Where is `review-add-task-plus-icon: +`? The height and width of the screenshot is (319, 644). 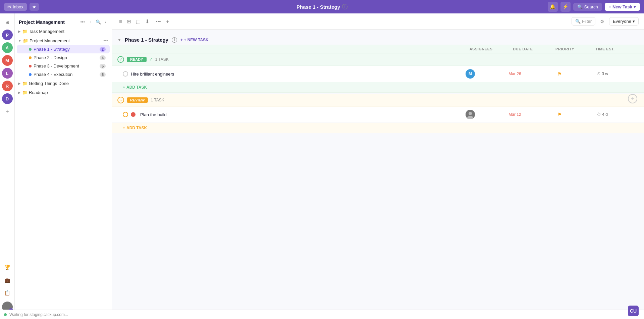
review-add-task-plus-icon: + is located at coordinates (124, 128).